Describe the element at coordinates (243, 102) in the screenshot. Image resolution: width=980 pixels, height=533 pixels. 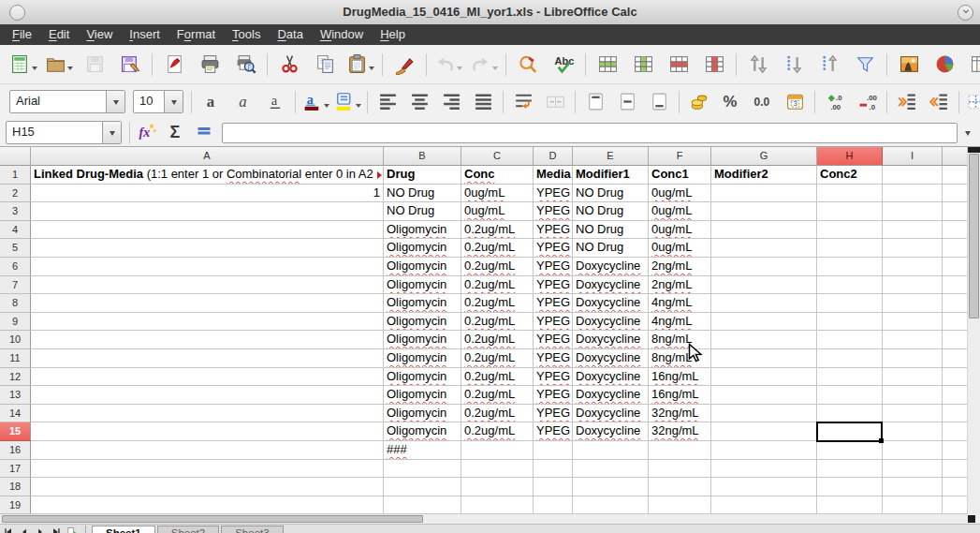
I see `italic-button: a` at that location.